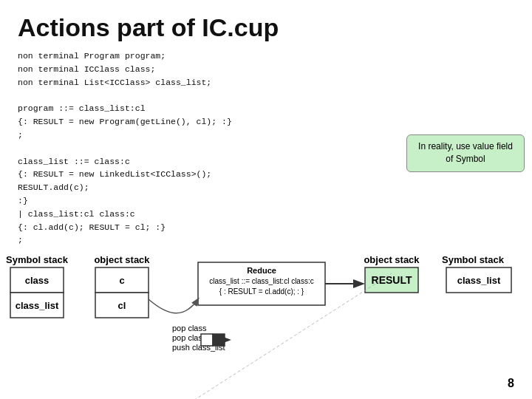 The height and width of the screenshot is (399, 532). Describe the element at coordinates (199, 347) in the screenshot. I see `svg-text: push class_list` at that location.